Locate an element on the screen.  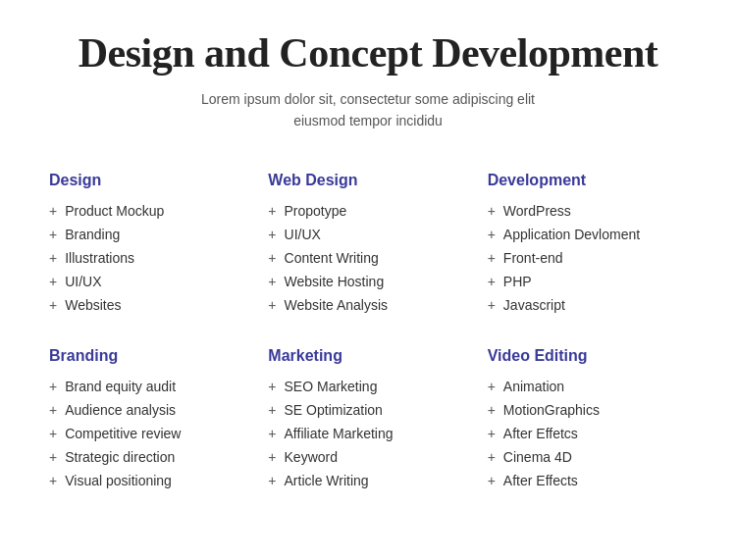
category-title-web-design: Web Design is located at coordinates (367, 180).